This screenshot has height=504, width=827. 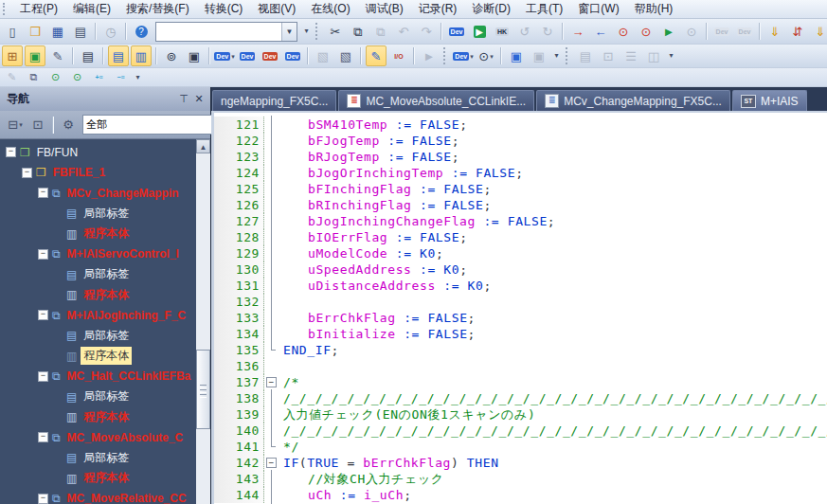 What do you see at coordinates (438, 9) in the screenshot?
I see `menu-item-8: 记录(R)` at bounding box center [438, 9].